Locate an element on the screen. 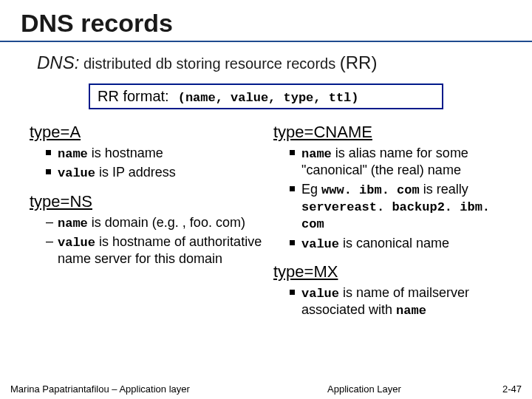 Image resolution: width=532 pixels, height=399 pixels. rr-format-label: RR format: is located at coordinates (133, 96).